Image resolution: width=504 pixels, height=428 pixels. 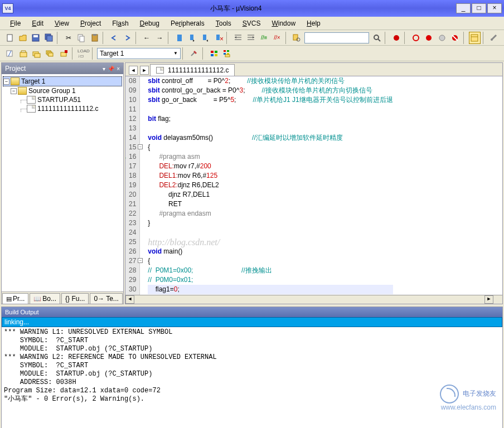 What do you see at coordinates (68, 109) in the screenshot?
I see `tree-file-label: 111111111111112.c` at bounding box center [68, 109].